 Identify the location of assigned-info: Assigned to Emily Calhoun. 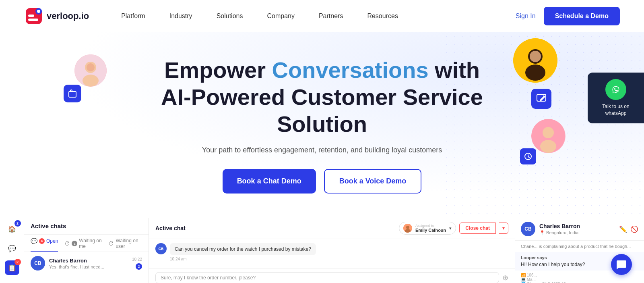
(431, 228).